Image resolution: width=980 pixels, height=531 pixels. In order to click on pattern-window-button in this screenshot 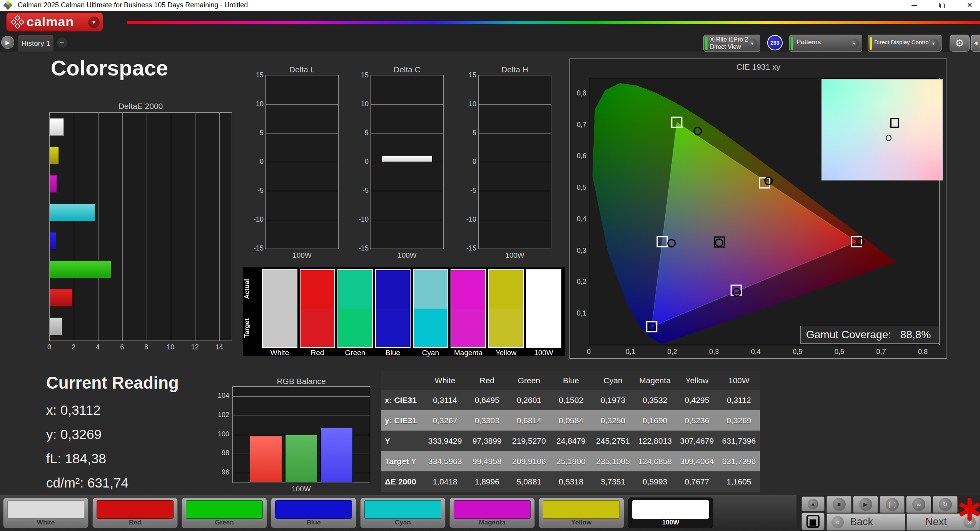, I will do `click(813, 521)`.